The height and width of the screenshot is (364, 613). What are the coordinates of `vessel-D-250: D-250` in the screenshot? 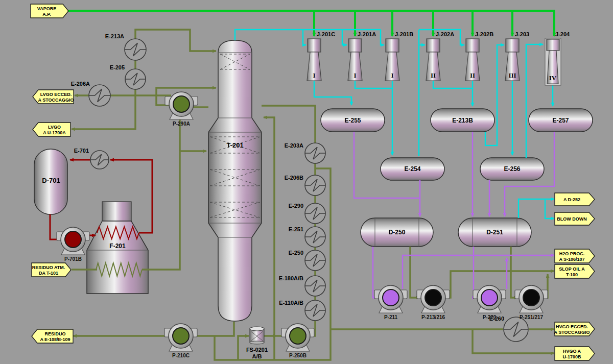 It's located at (397, 232).